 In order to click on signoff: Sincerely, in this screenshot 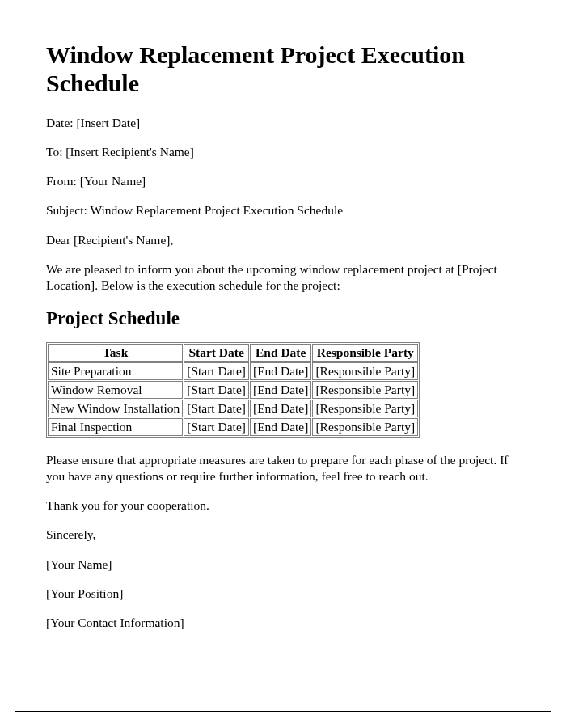, I will do `click(283, 535)`.